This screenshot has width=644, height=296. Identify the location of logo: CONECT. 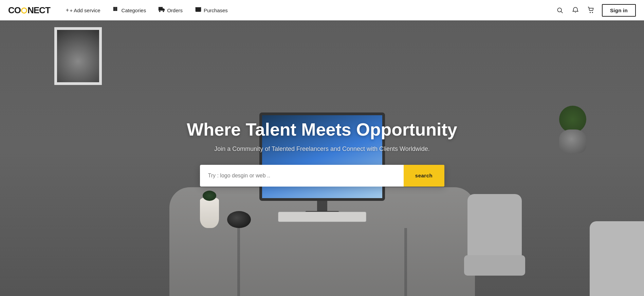
(29, 10).